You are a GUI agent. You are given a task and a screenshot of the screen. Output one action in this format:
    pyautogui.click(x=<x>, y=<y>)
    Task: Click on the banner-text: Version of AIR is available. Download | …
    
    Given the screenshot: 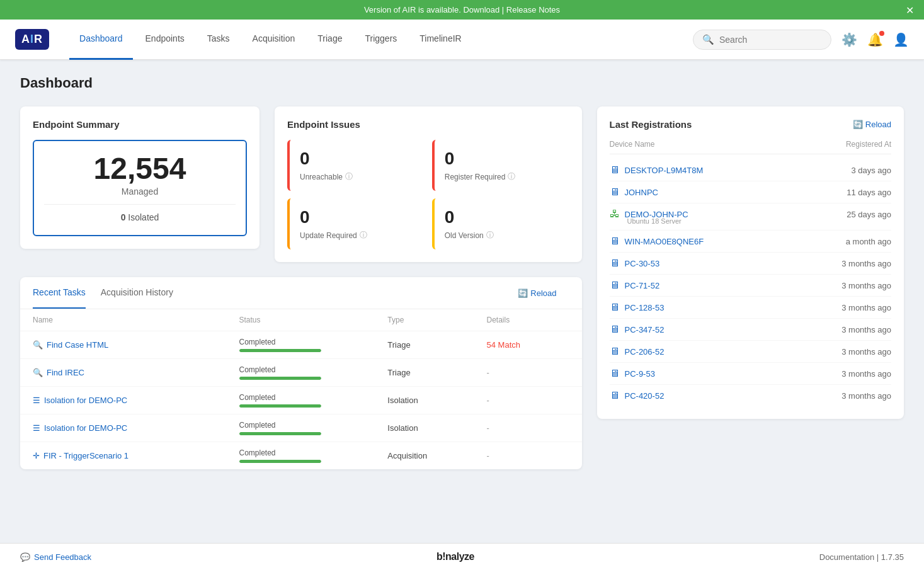 What is the action you would take?
    pyautogui.click(x=462, y=10)
    